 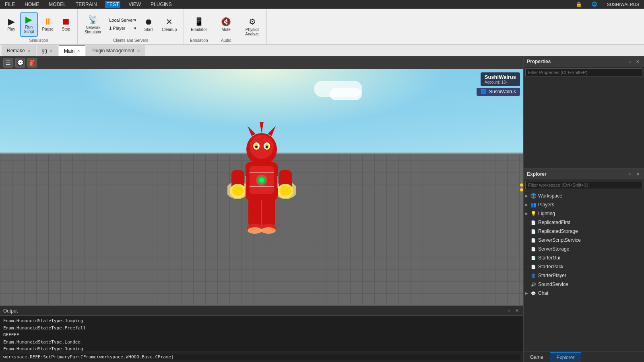 I want to click on tab-remake-close: ✕, so click(x=29, y=51).